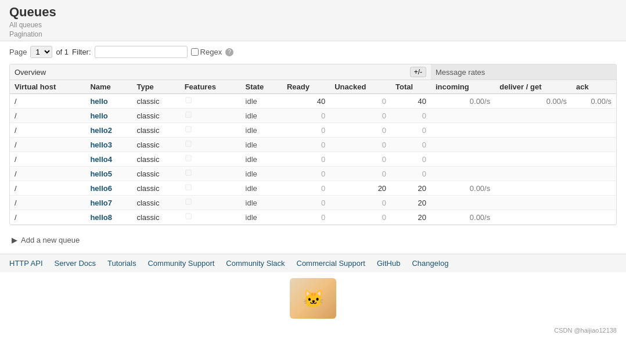  What do you see at coordinates (109, 203) in the screenshot?
I see `cell-name: hello7` at bounding box center [109, 203].